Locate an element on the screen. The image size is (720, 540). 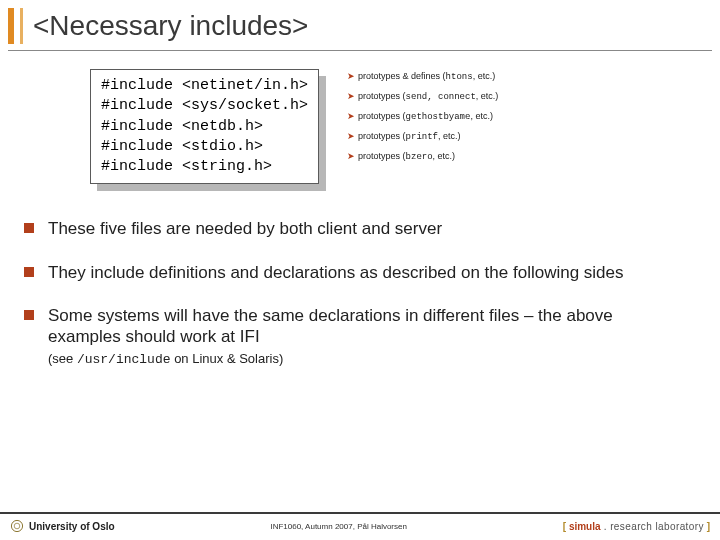
subnote-prefix: (see is located at coordinates (62, 358).